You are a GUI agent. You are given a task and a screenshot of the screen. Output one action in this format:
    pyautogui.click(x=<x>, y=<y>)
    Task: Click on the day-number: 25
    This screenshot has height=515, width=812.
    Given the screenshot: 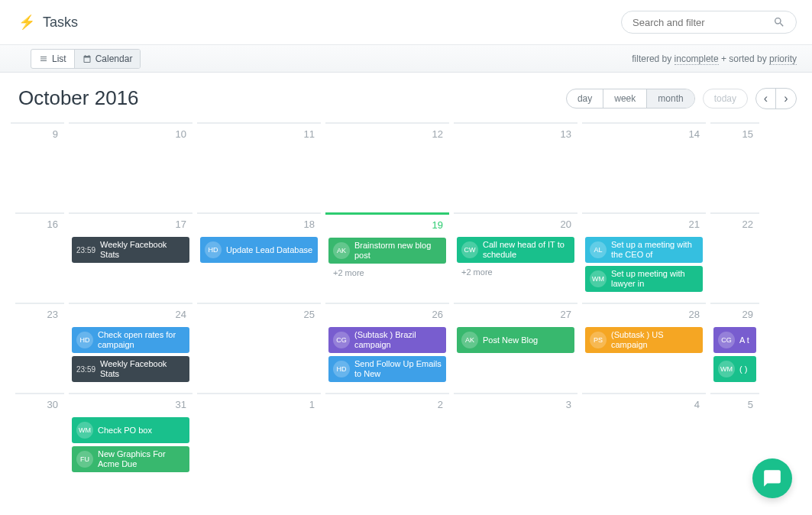 What is the action you would take?
    pyautogui.click(x=309, y=315)
    